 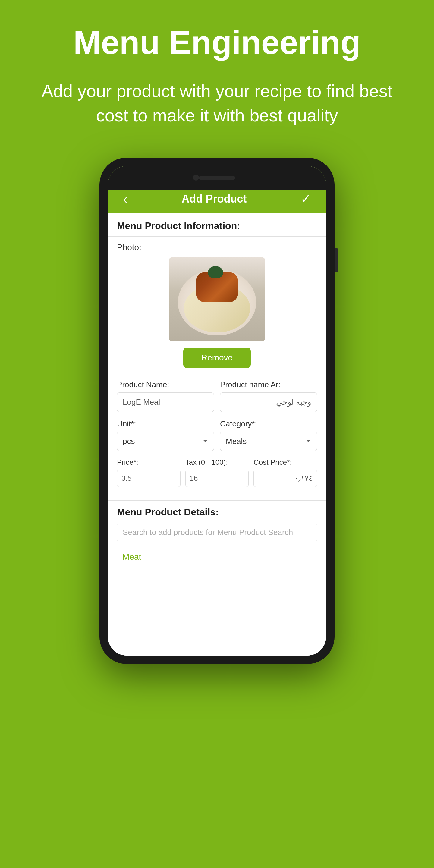 I want to click on tax-input, so click(x=217, y=478).